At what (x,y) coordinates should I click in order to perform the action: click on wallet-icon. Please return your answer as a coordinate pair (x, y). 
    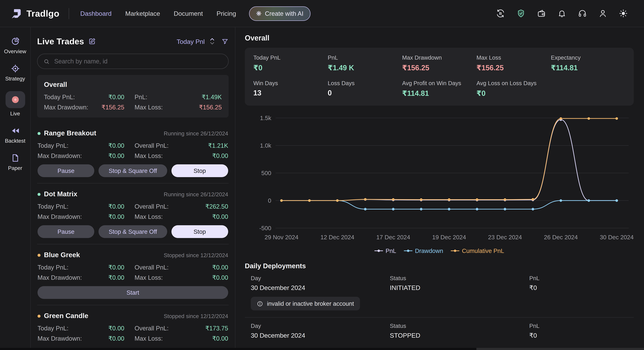
    Looking at the image, I should click on (542, 13).